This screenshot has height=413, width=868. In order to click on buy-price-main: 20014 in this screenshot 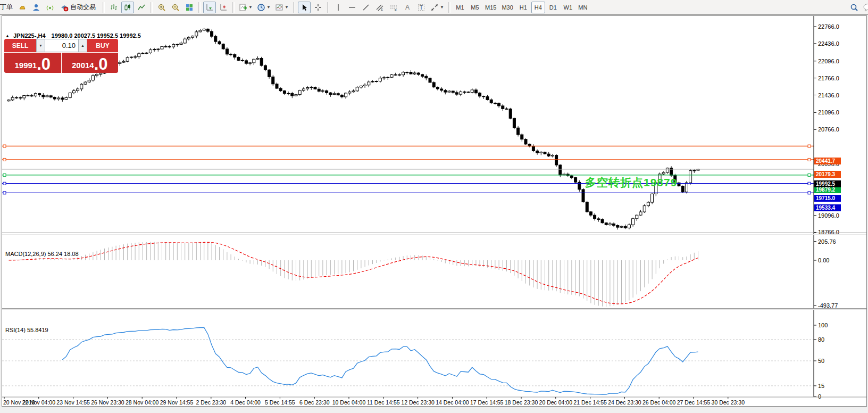, I will do `click(83, 65)`.